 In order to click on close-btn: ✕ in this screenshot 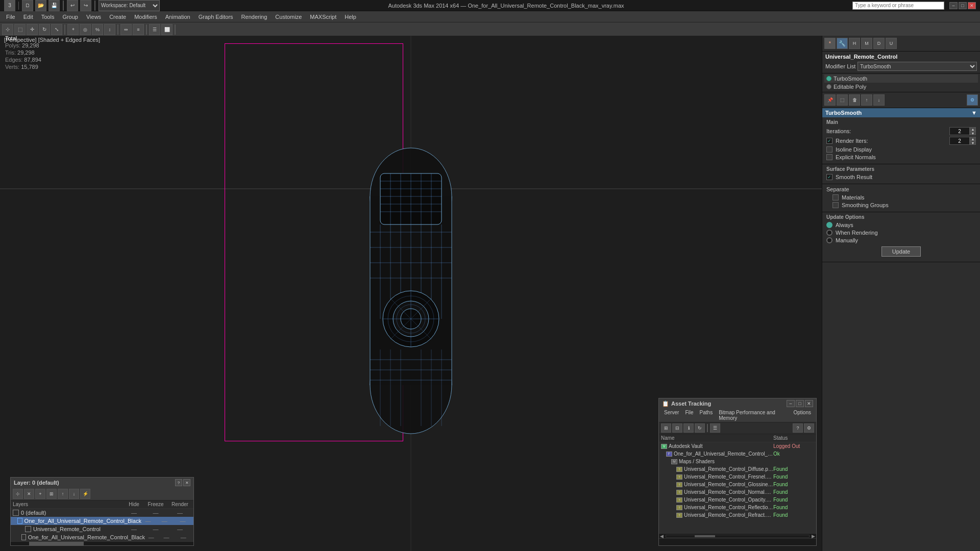, I will do `click(972, 6)`.